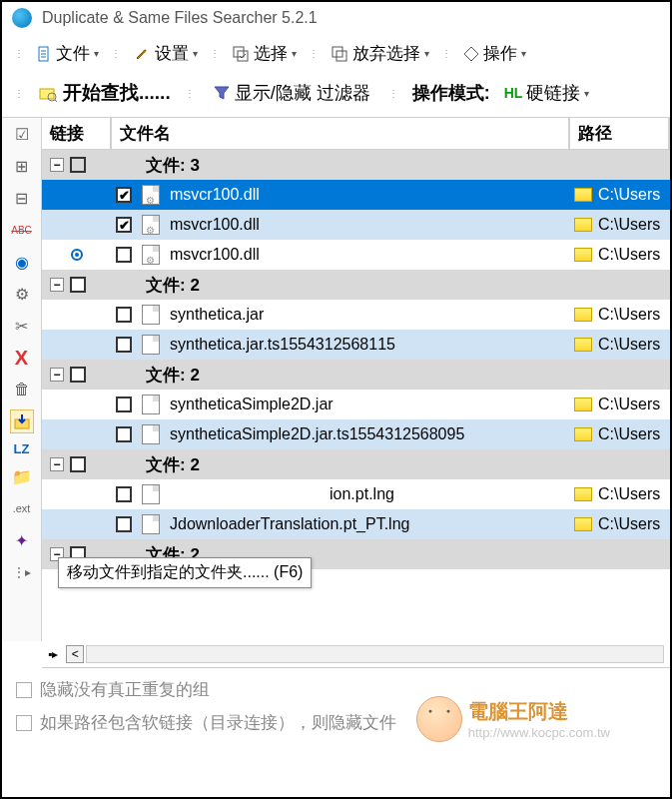 This screenshot has height=799, width=672. Describe the element at coordinates (336, 689) in the screenshot. I see `hide-nonduplicate-option: 隐藏没有真正重复的组` at that location.